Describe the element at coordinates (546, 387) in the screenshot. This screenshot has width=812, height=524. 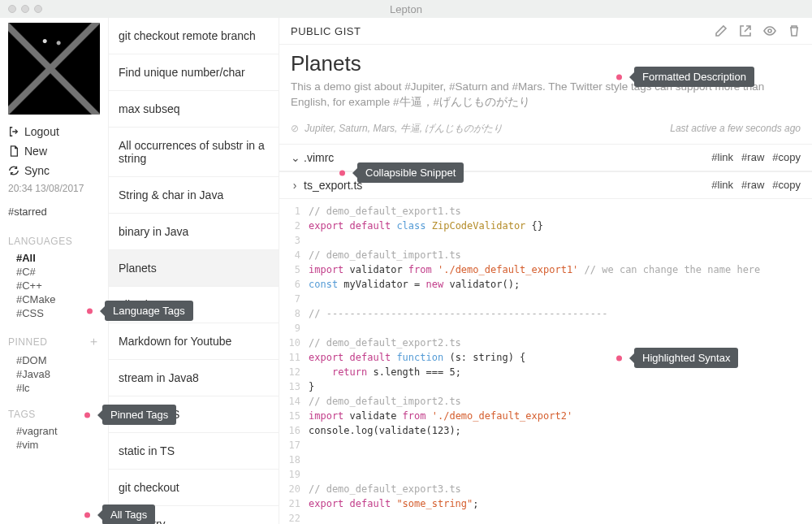
I see `code-line: 13}` at that location.